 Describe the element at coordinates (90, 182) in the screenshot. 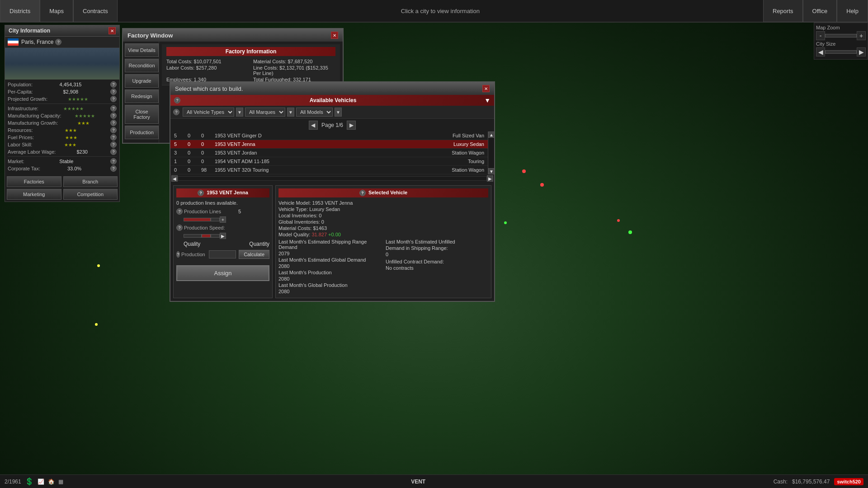

I see `branch-button: Branch` at that location.